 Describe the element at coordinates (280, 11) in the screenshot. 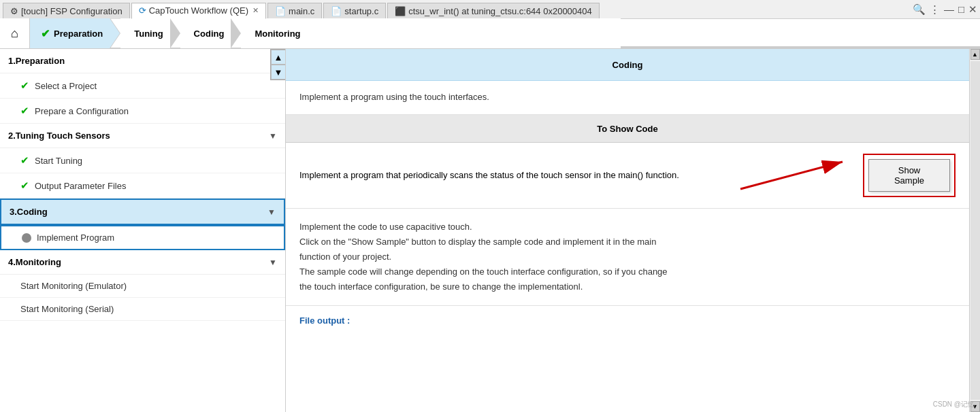

I see `file-icon-main: 📄` at that location.